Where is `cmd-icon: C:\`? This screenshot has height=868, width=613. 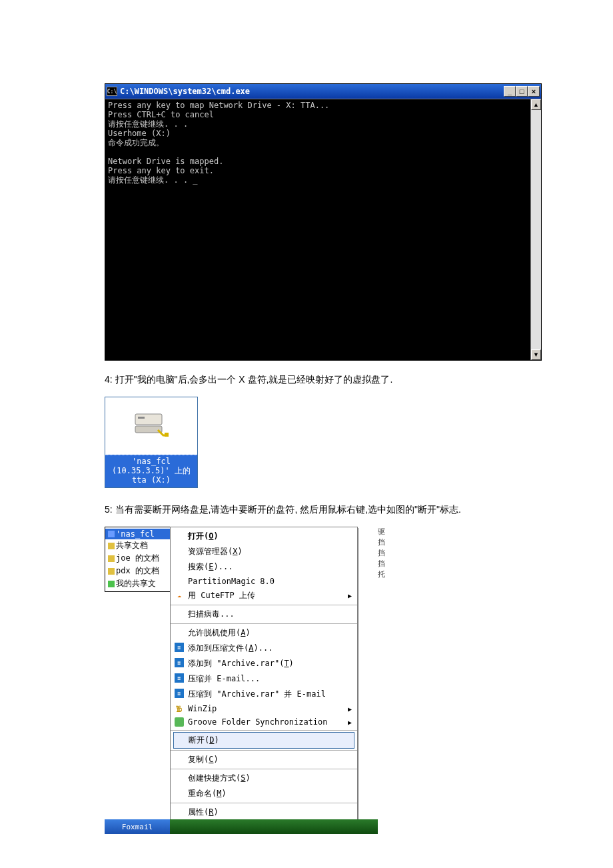
cmd-icon: C:\ is located at coordinates (112, 91).